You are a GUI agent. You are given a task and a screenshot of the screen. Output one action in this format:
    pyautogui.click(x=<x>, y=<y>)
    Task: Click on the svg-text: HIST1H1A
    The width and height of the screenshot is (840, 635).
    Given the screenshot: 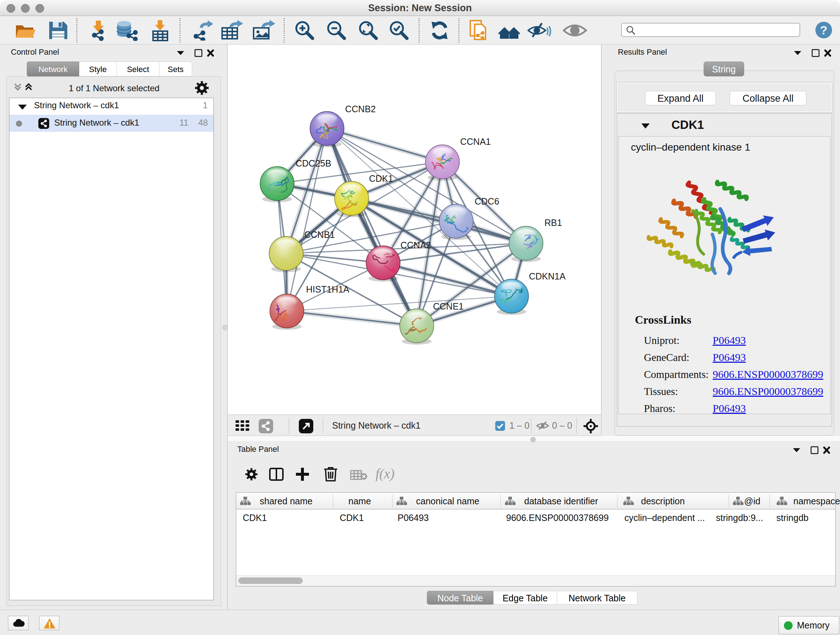 What is the action you would take?
    pyautogui.click(x=328, y=290)
    